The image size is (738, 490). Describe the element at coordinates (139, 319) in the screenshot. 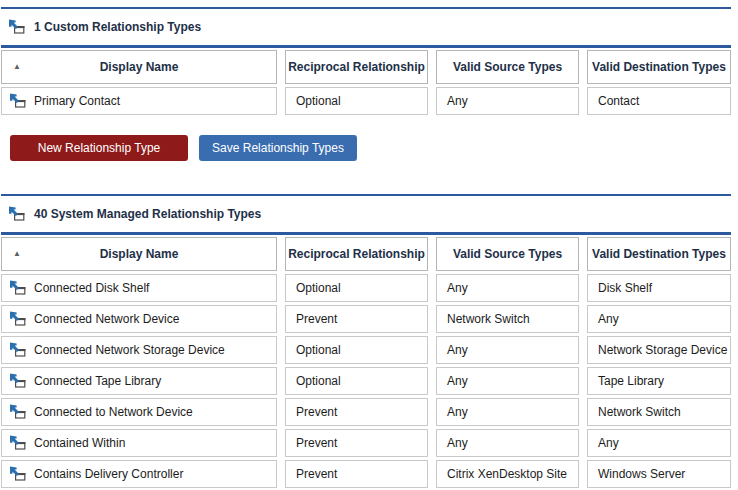

I see `table-cell-display-name: Connected Network Device` at that location.